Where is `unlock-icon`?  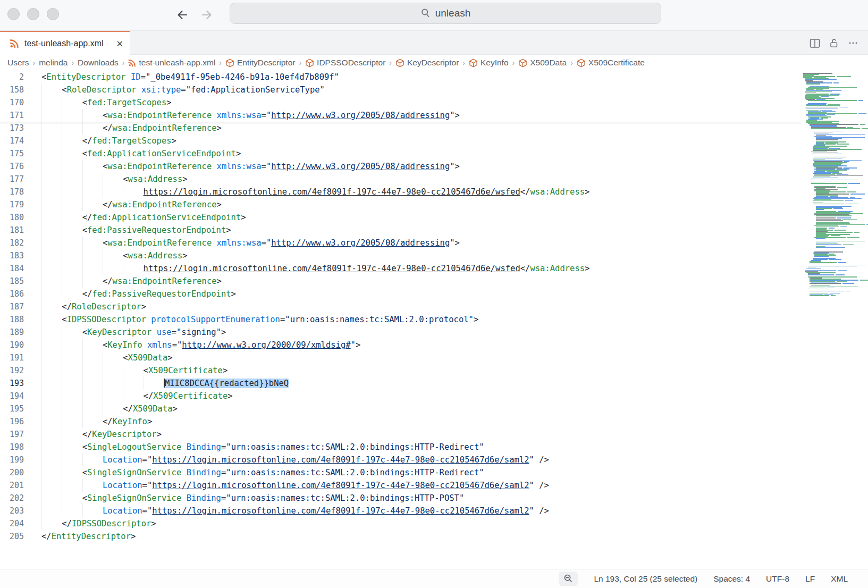
unlock-icon is located at coordinates (834, 44).